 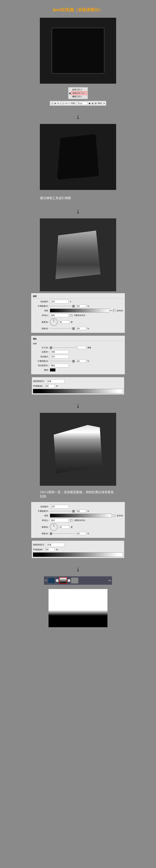 I want to click on tutorial-title: Ipod主机箱（后机体部分）, so click(x=78, y=10).